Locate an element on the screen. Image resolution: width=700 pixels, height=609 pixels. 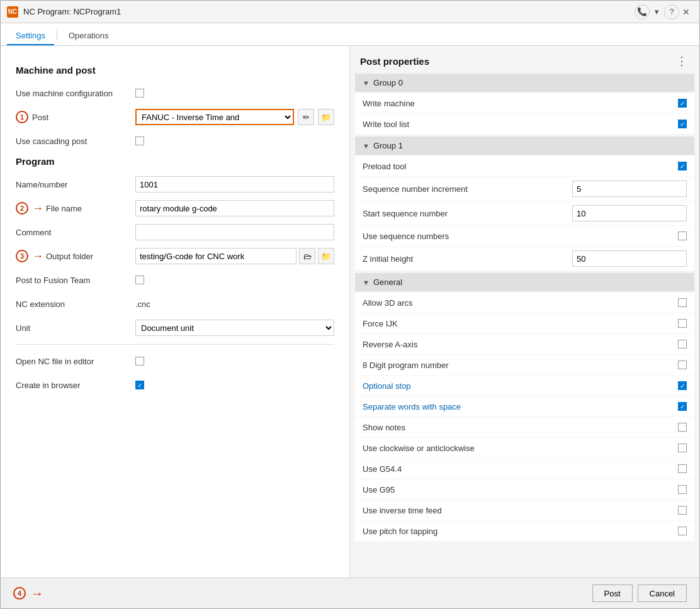
use-g54-checkbox is located at coordinates (682, 469).